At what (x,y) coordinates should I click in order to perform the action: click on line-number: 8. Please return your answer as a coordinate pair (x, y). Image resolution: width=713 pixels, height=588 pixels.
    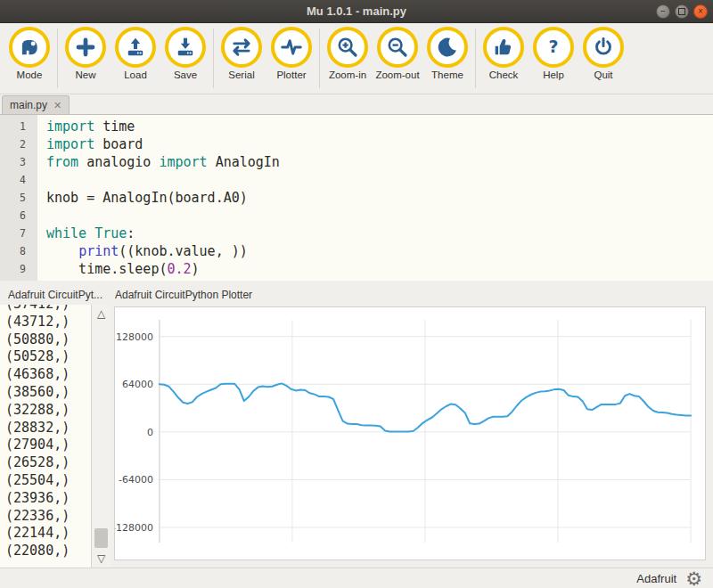
    Looking at the image, I should click on (19, 251).